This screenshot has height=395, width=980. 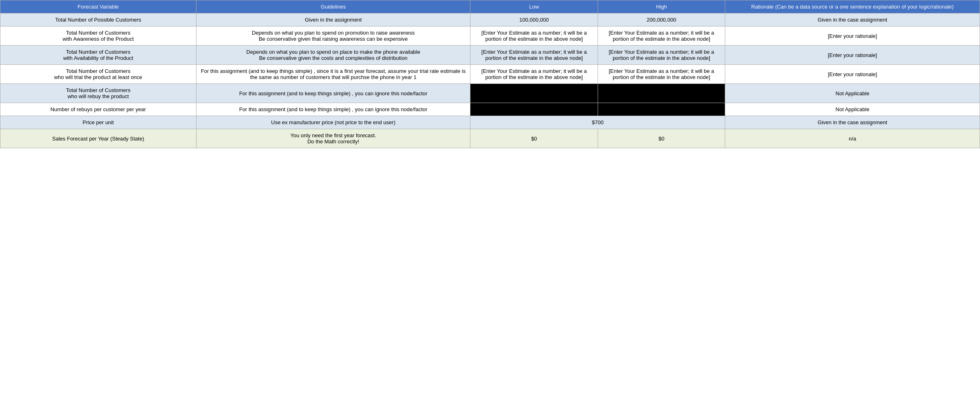 What do you see at coordinates (333, 7) in the screenshot?
I see `header-guidelines: Guidelines` at bounding box center [333, 7].